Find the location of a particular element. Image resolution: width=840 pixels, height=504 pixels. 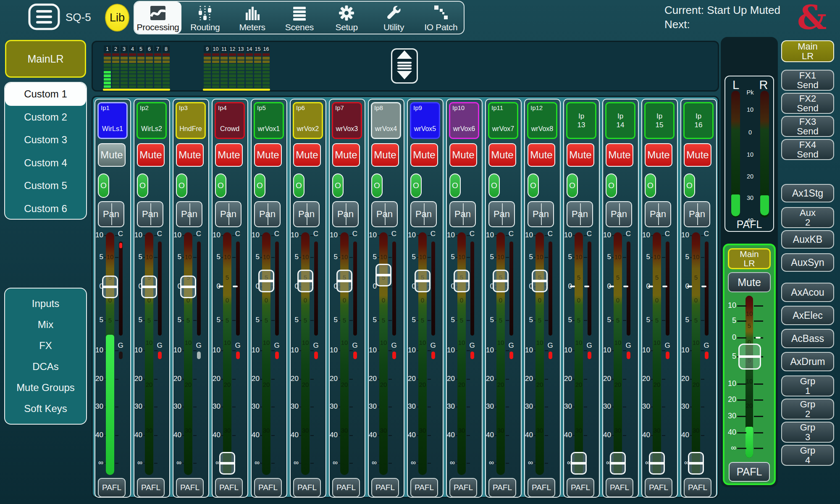

main-fader-handle is located at coordinates (750, 357).